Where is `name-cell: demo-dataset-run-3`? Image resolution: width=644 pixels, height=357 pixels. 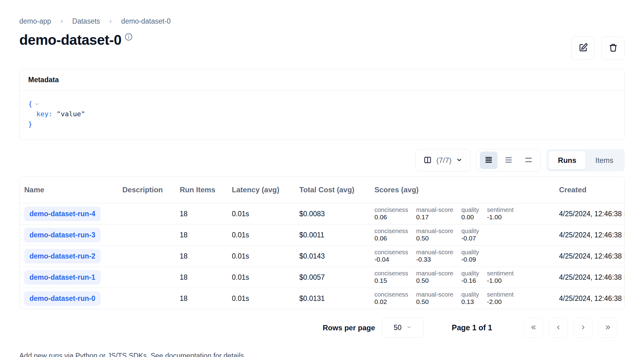
name-cell: demo-dataset-run-3 is located at coordinates (69, 235).